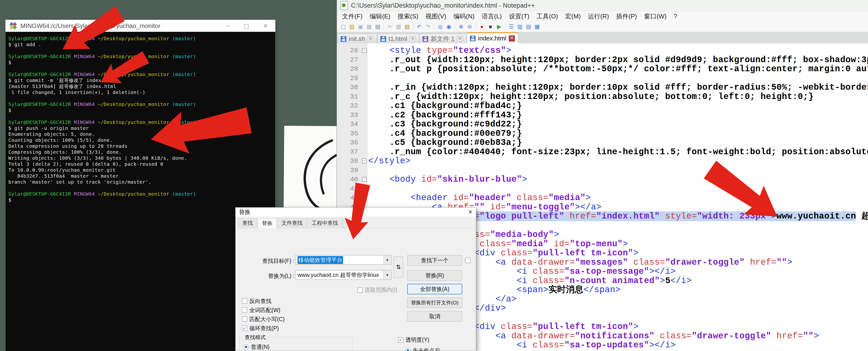 The height and width of the screenshot is (351, 868). What do you see at coordinates (464, 16) in the screenshot?
I see `menu-item: 编码(N)` at bounding box center [464, 16].